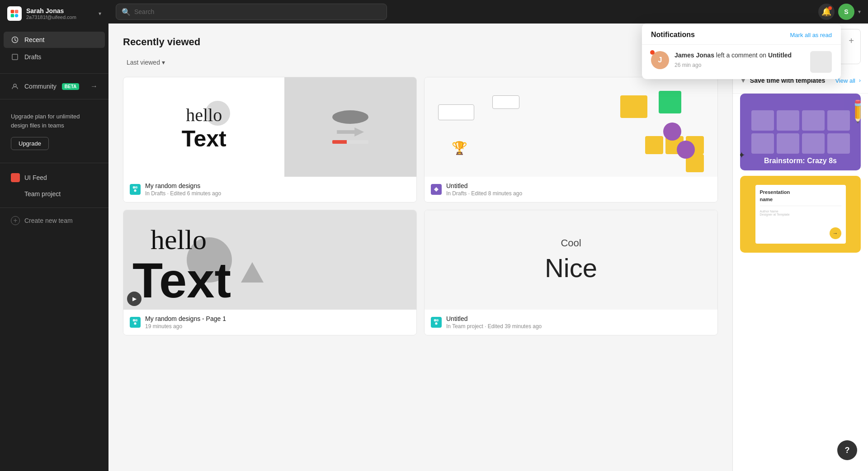 Image resolution: width=868 pixels, height=471 pixels. Describe the element at coordinates (459, 148) in the screenshot. I see `trophy-emoji: 🏆` at that location.